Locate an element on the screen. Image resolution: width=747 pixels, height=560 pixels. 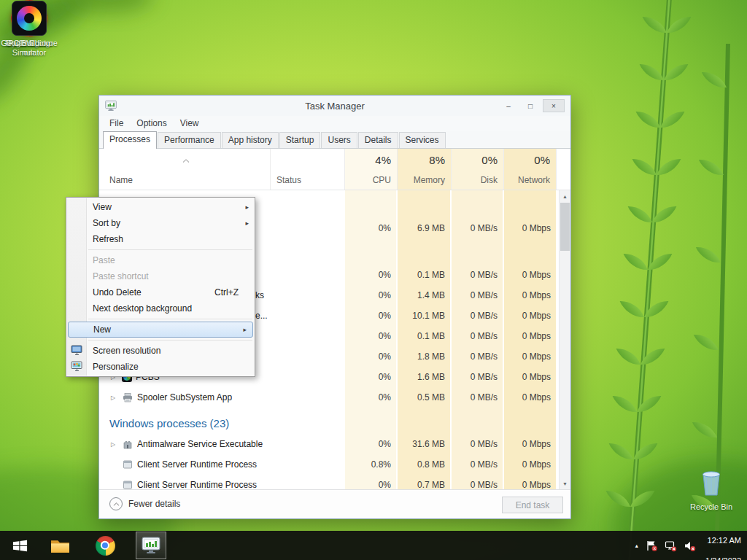
title-bar: Task Manager – □ × is located at coordinates (335, 106).